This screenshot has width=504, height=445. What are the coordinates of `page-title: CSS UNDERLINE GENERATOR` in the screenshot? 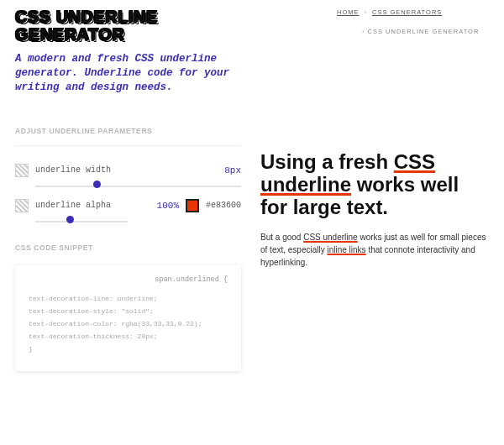 It's located at (128, 26).